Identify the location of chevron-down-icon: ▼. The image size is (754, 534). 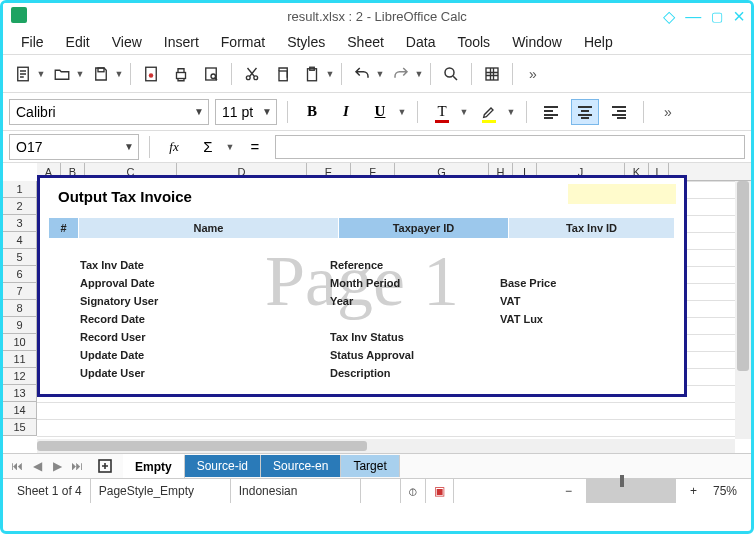
(199, 112).